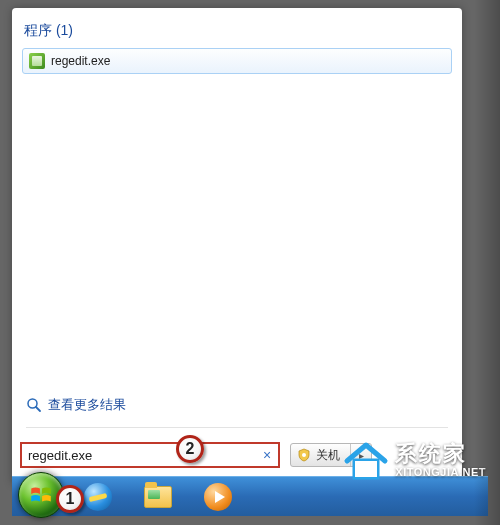 The width and height of the screenshot is (500, 525). What do you see at coordinates (304, 455) in the screenshot?
I see `shield-icon` at bounding box center [304, 455].